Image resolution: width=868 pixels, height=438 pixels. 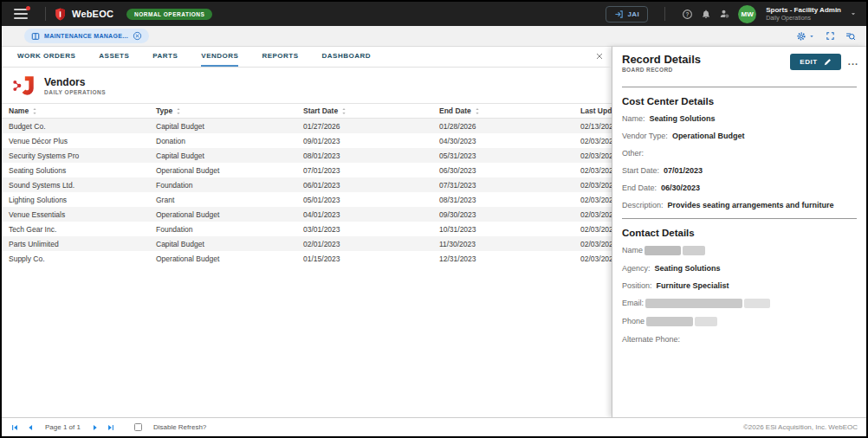 I want to click on board-settings-gear-icon, so click(x=806, y=36).